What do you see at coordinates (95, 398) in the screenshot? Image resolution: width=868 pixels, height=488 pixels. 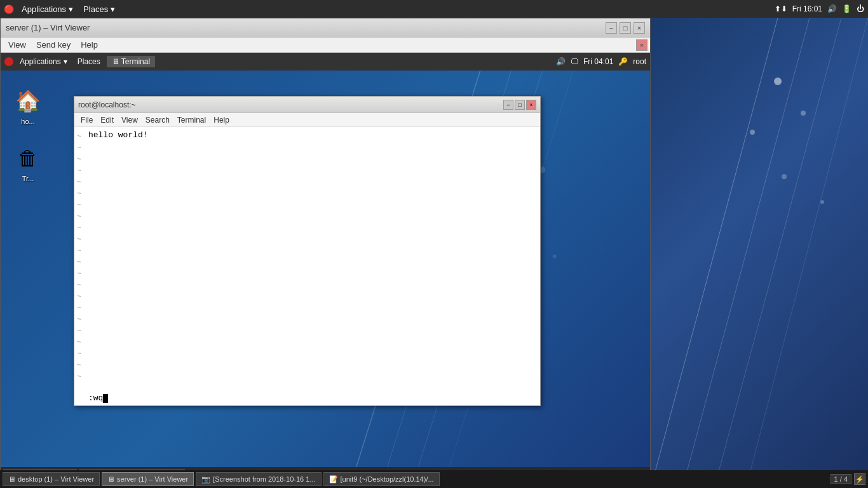 I see `terminal-prompt-text: :wq` at bounding box center [95, 398].